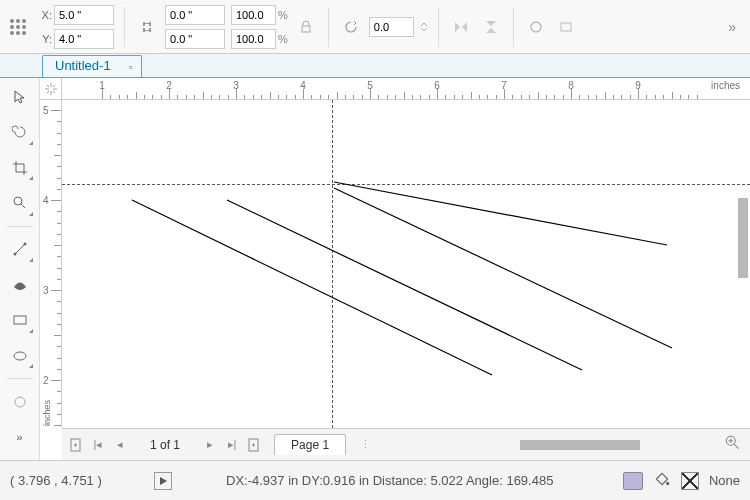 The image size is (750, 500). Describe the element at coordinates (232, 445) in the screenshot. I see `last-page-button: ▸|` at that location.